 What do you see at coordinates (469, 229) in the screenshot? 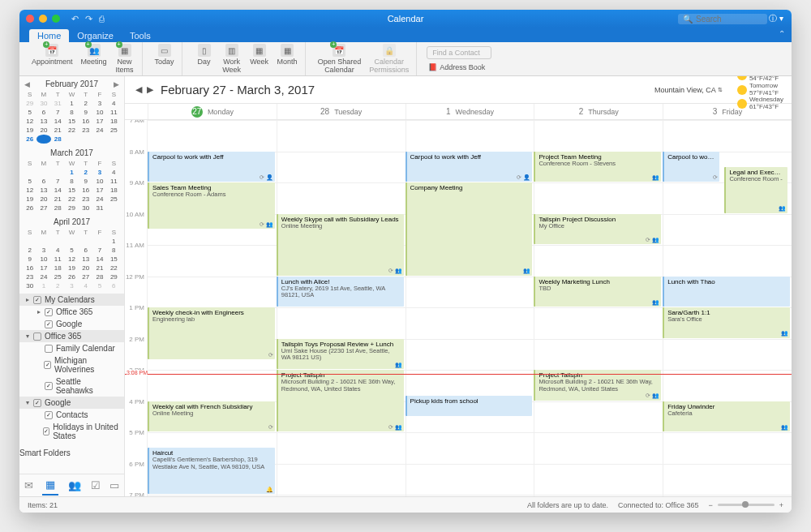
I see `calendar-event: Company Meeting👥` at bounding box center [469, 229].